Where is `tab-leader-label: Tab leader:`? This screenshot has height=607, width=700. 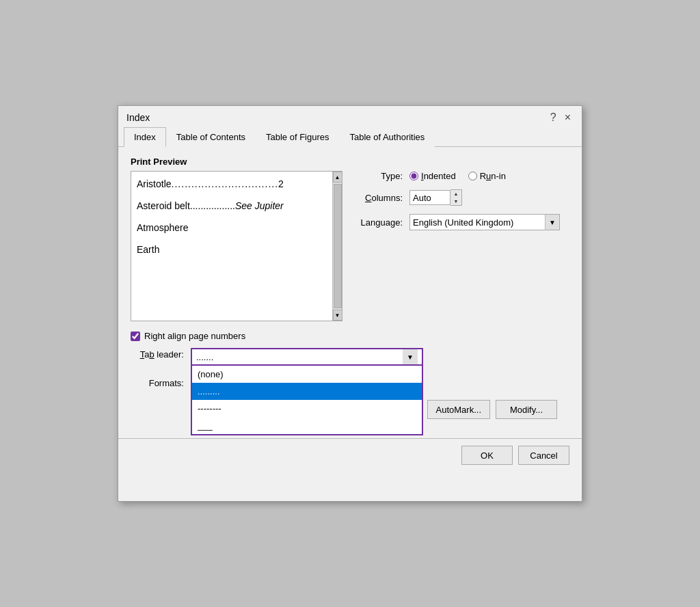 tab-leader-label: Tab leader: is located at coordinates (157, 354).